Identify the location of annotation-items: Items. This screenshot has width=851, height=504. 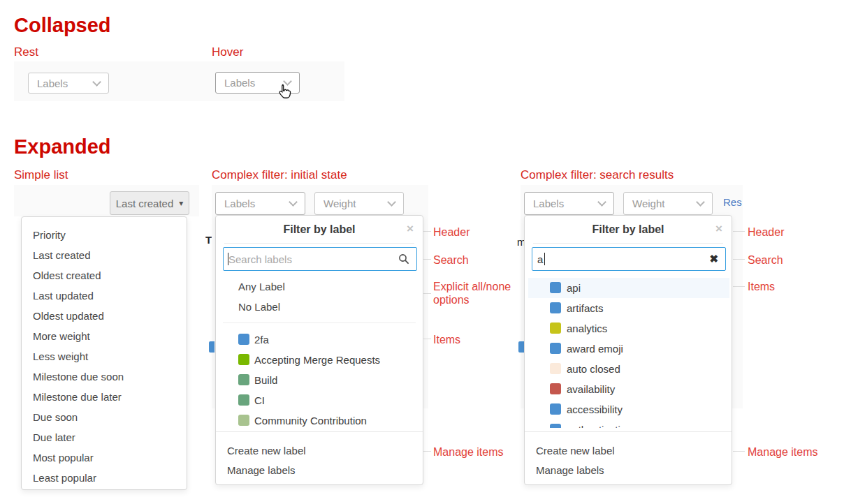
(447, 339).